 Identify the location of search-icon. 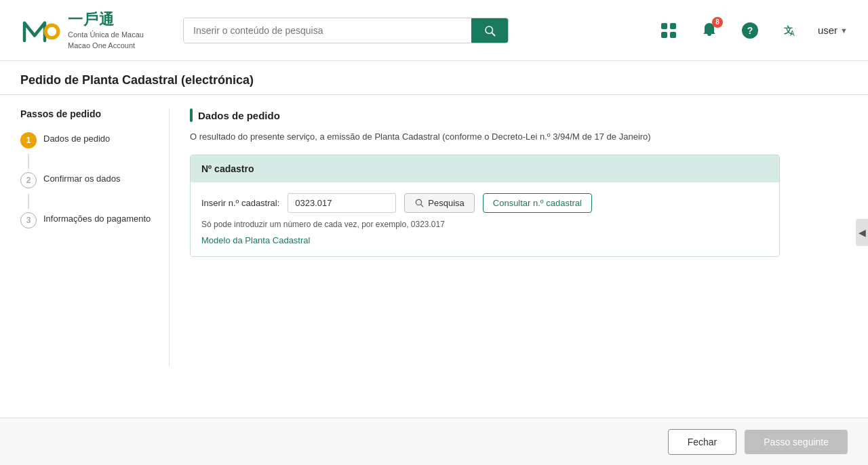
(490, 31).